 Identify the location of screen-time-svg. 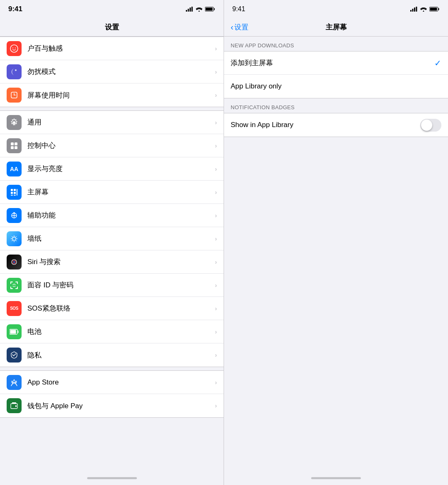
(14, 95).